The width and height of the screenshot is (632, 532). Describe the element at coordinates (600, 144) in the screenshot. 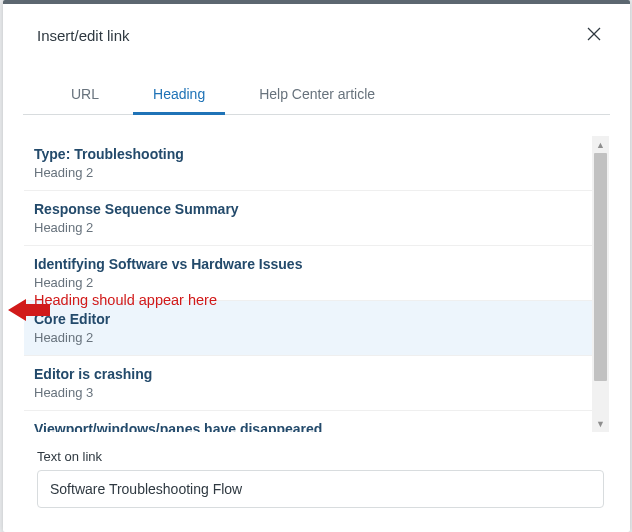

I see `scroll-up-icon: ▲` at that location.